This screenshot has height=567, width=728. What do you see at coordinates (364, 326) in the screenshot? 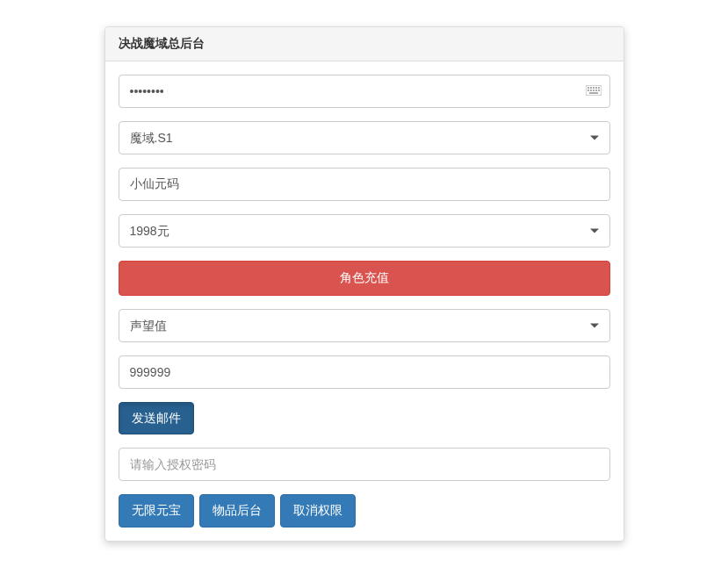
I see `attribute-group: 声望值` at bounding box center [364, 326].